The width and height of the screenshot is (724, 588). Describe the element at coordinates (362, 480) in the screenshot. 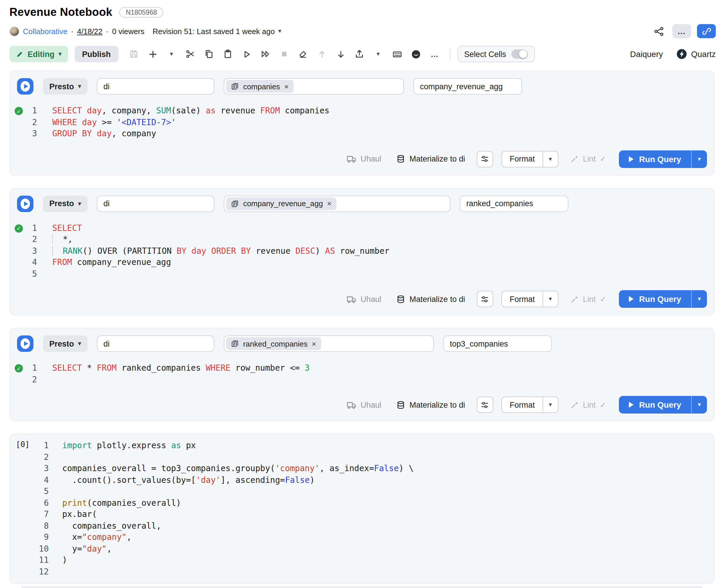

I see `code-line: 4 .count().sort_values(by=['day'], ascen…` at that location.